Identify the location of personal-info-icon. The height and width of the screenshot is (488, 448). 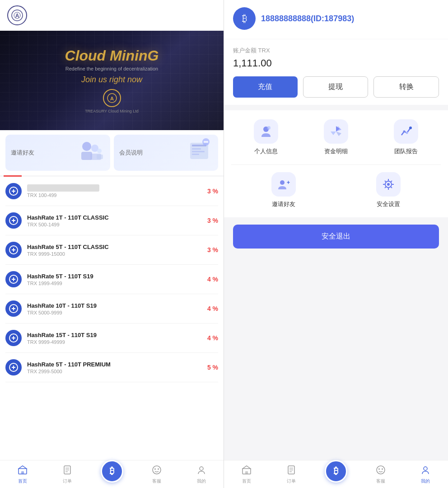
(266, 131).